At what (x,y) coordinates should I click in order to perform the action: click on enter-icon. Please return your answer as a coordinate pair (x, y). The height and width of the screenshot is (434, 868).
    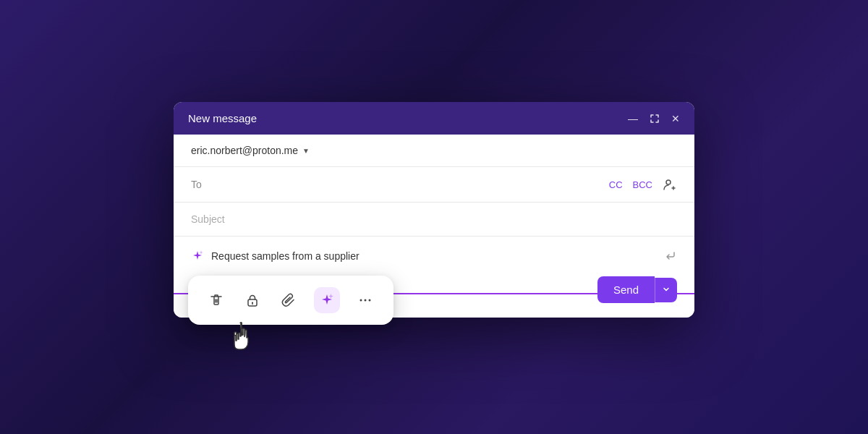
    Looking at the image, I should click on (671, 258).